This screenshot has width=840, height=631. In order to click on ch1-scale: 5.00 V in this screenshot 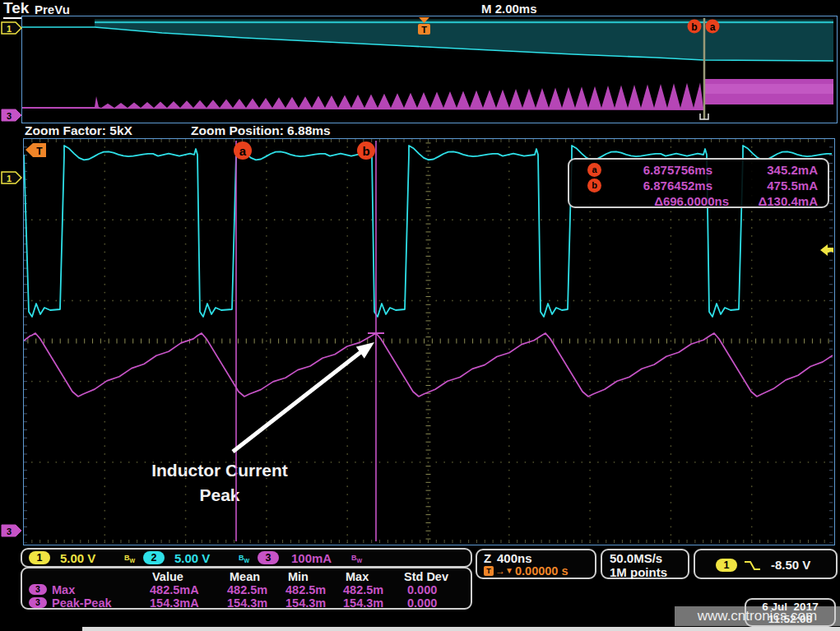, I will do `click(77, 558)`.